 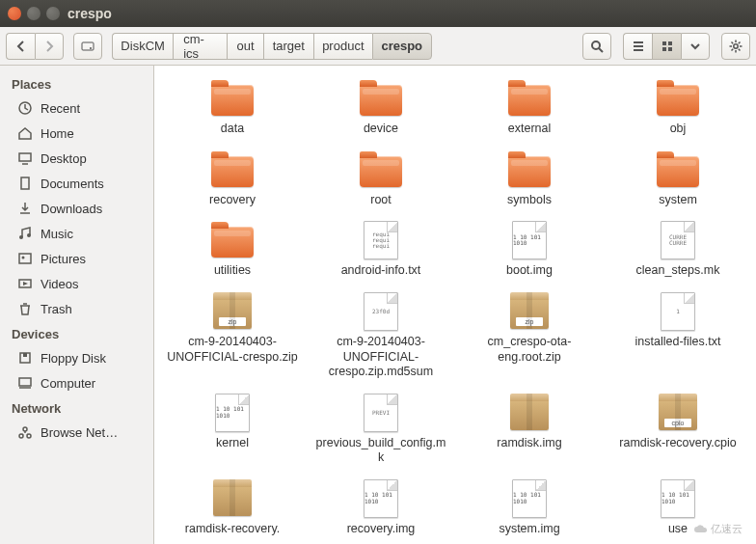 What do you see at coordinates (77, 133) in the screenshot?
I see `sidebar-item: Home` at bounding box center [77, 133].